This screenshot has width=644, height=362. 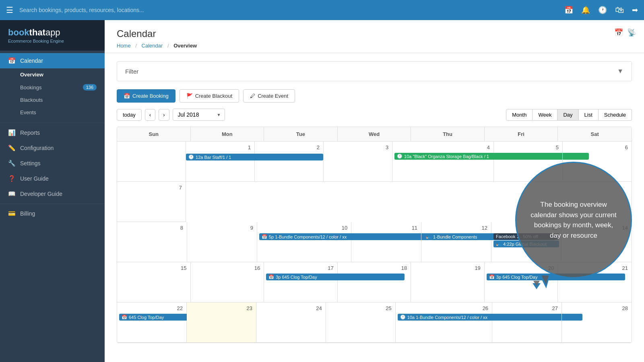 What do you see at coordinates (154, 134) in the screenshot?
I see `day-sun: Sun` at bounding box center [154, 134].